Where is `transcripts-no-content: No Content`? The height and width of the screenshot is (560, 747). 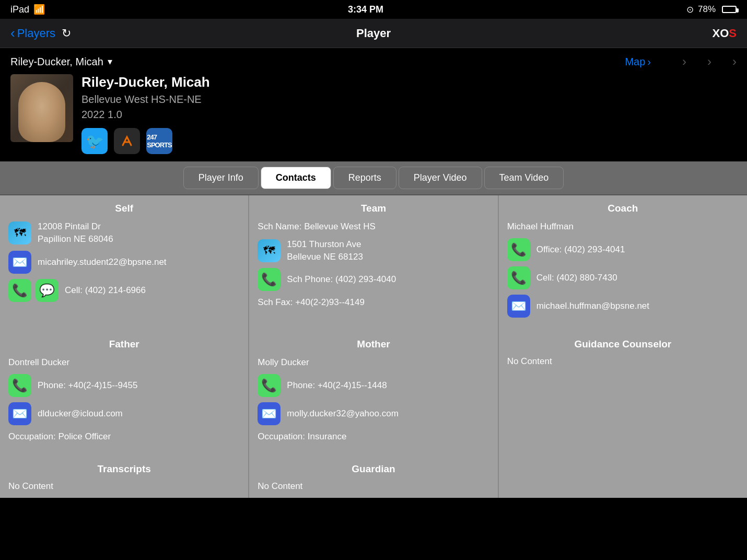 transcripts-no-content: No Content is located at coordinates (31, 486).